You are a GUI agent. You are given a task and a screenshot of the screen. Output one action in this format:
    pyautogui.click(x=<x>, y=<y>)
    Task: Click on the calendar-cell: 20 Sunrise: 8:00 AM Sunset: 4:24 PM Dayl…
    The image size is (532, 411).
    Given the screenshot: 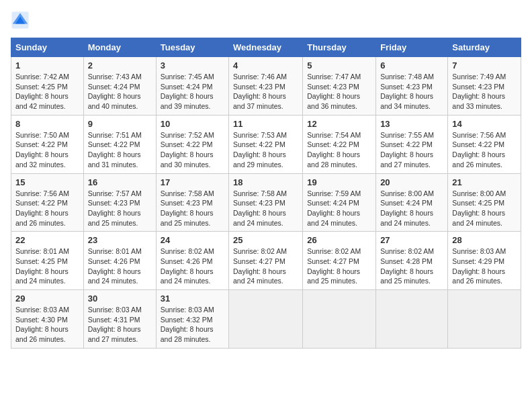 What is the action you would take?
    pyautogui.click(x=412, y=203)
    